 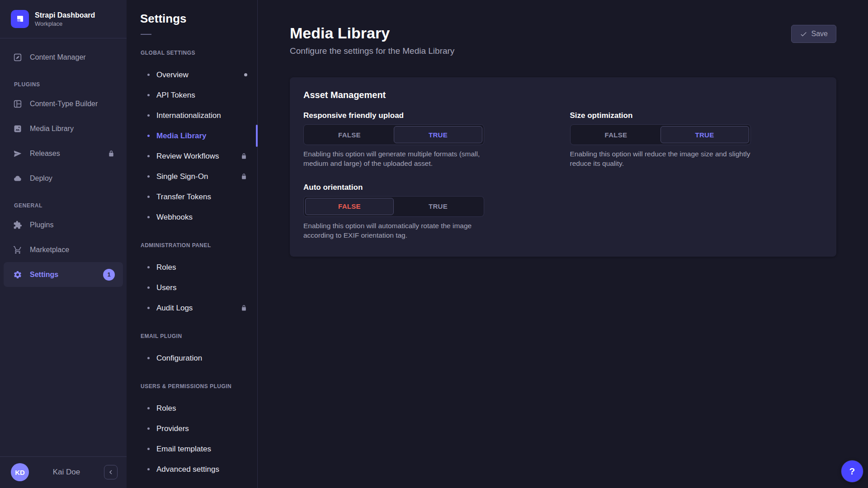 What do you see at coordinates (192, 176) in the screenshot?
I see `subnav-item-single-sign-on: Single Sign-On` at bounding box center [192, 176].